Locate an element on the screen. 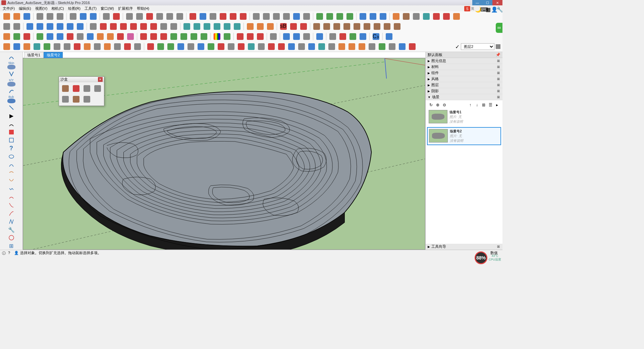 This screenshot has height=349, width=644. top-button is located at coordinates (40, 26).